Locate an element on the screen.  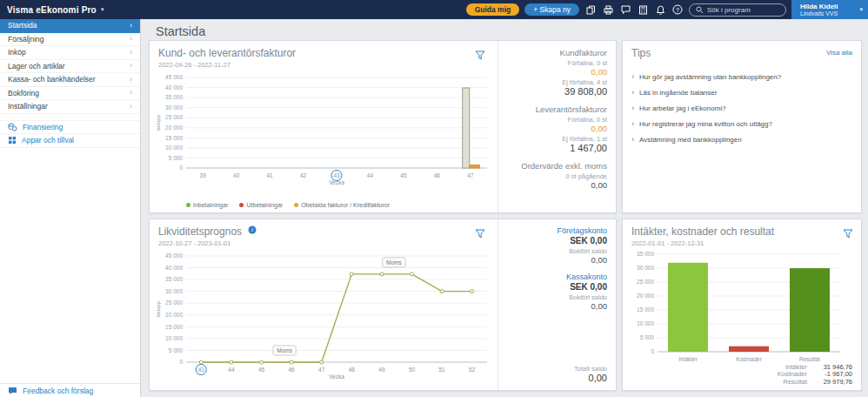
help-icon: ? is located at coordinates (678, 10).